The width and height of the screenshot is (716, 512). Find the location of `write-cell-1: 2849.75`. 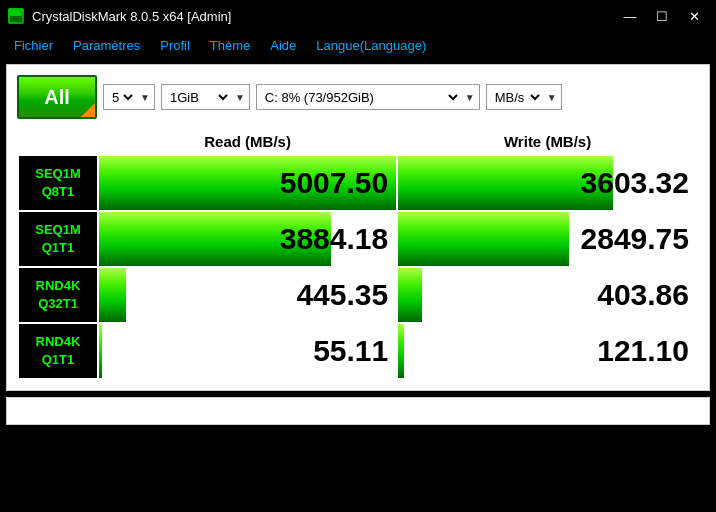

write-cell-1: 2849.75 is located at coordinates (548, 239).